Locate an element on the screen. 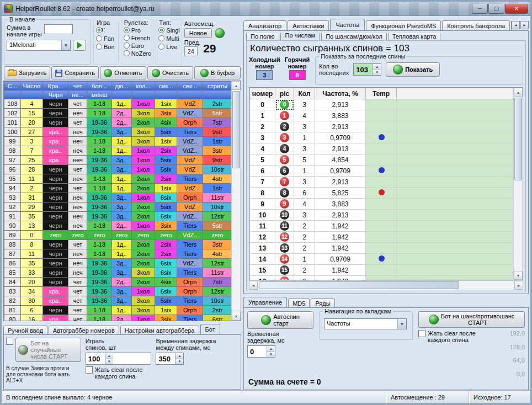  history-row: 10027кра..неч19-363д..3кол5sixTiers9str is located at coordinates (118, 132).